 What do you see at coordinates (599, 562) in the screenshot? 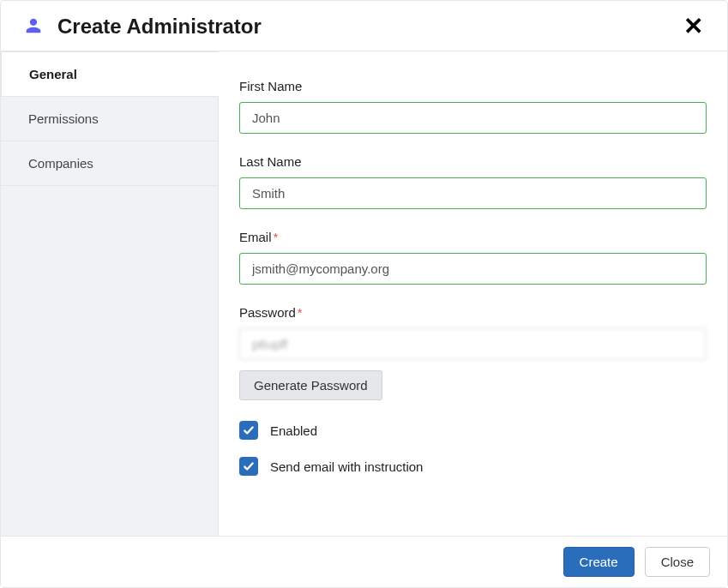
I see `create-button: Create` at bounding box center [599, 562].